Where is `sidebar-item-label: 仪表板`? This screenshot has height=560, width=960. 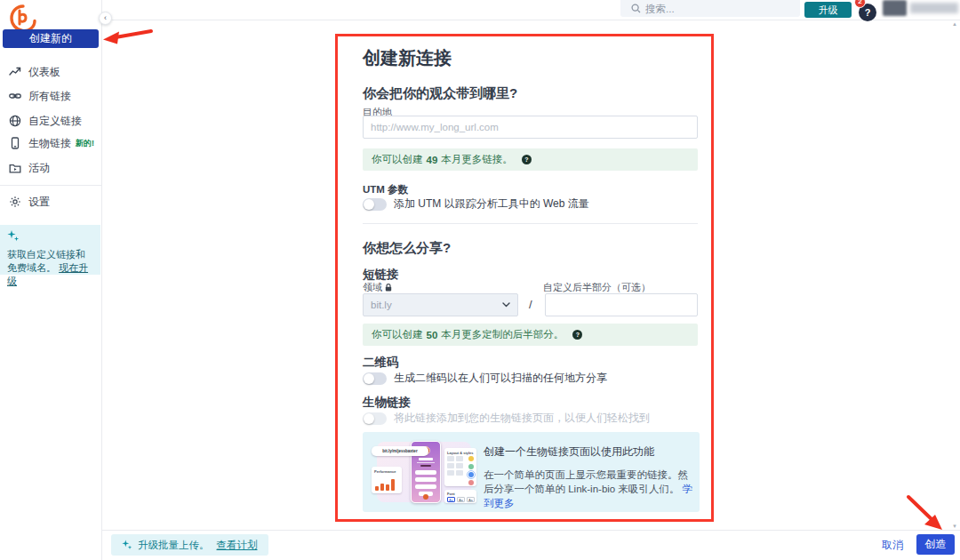
sidebar-item-label: 仪表板 is located at coordinates (44, 73).